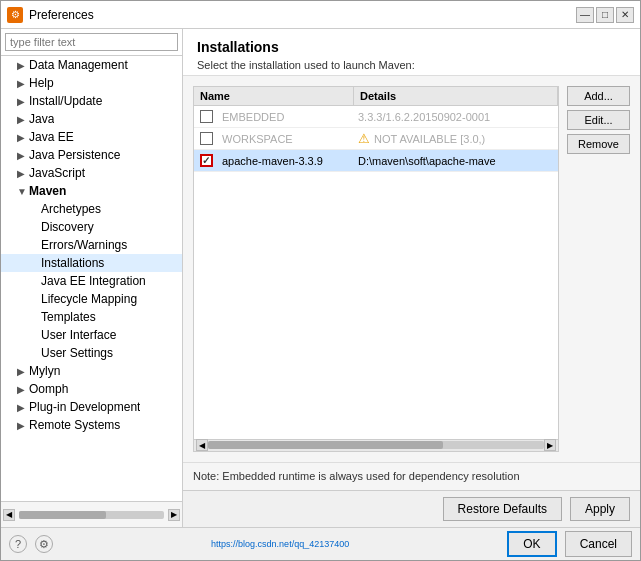 Image resolution: width=641 pixels, height=561 pixels. Describe the element at coordinates (206, 160) in the screenshot. I see `row-checkbox-apache-maven: ✓` at that location.